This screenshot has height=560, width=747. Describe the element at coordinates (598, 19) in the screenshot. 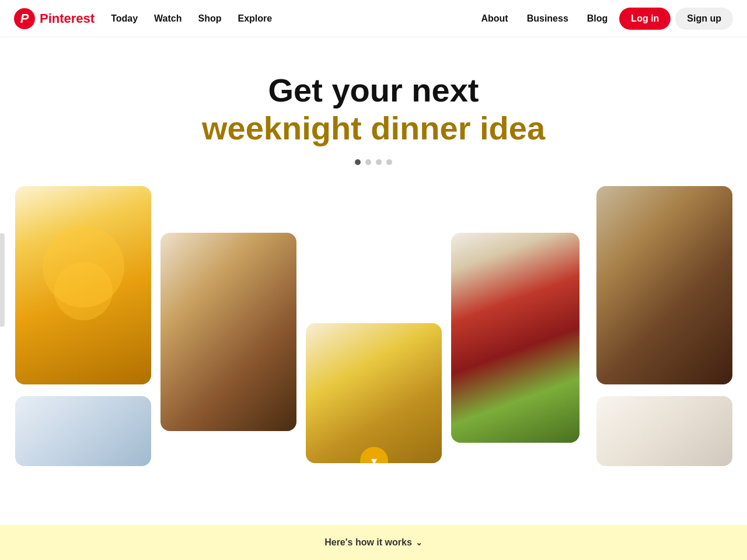

I see `nav-blog: Blog` at that location.